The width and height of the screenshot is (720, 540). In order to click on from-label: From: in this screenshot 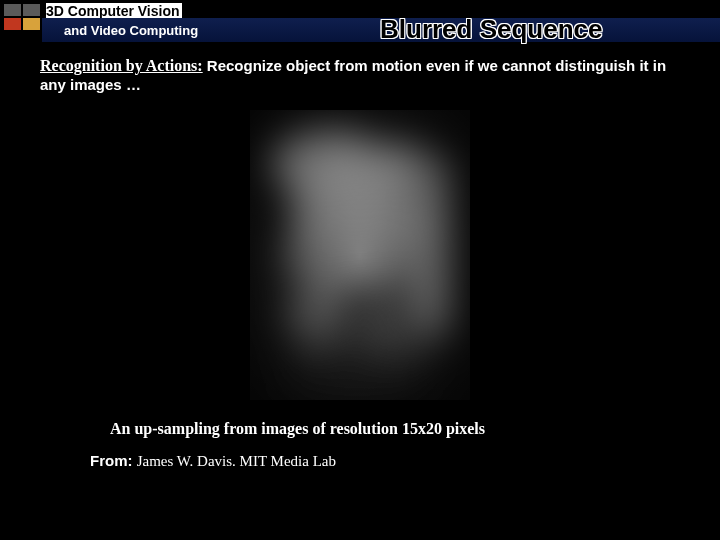, I will do `click(112, 460)`.